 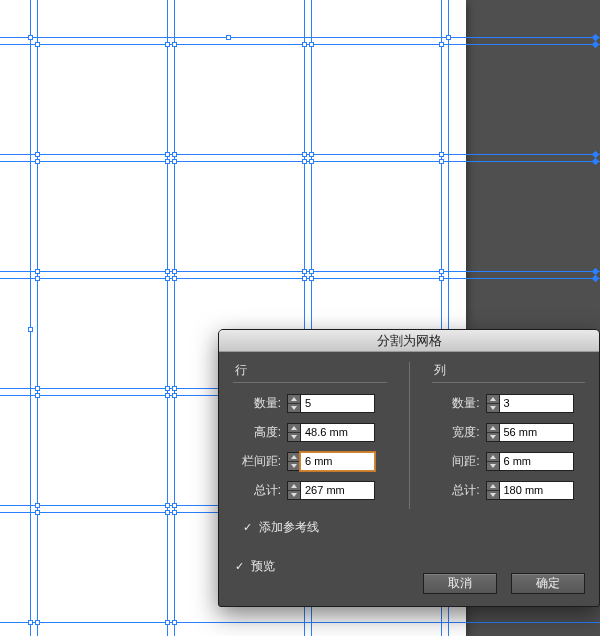 What do you see at coordinates (530, 490) in the screenshot?
I see `cols-total-stepper` at bounding box center [530, 490].